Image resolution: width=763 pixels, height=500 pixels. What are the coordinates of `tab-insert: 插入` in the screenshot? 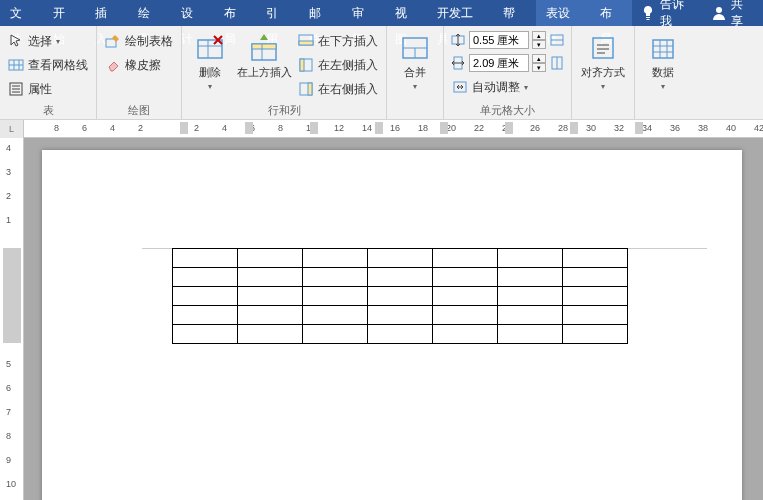 It's located at (106, 13).